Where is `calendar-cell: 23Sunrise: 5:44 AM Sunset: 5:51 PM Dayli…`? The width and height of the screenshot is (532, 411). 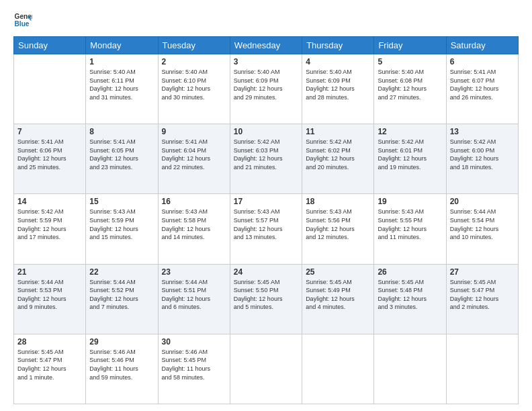
calendar-cell: 23Sunrise: 5:44 AM Sunset: 5:51 PM Dayli… is located at coordinates (193, 299).